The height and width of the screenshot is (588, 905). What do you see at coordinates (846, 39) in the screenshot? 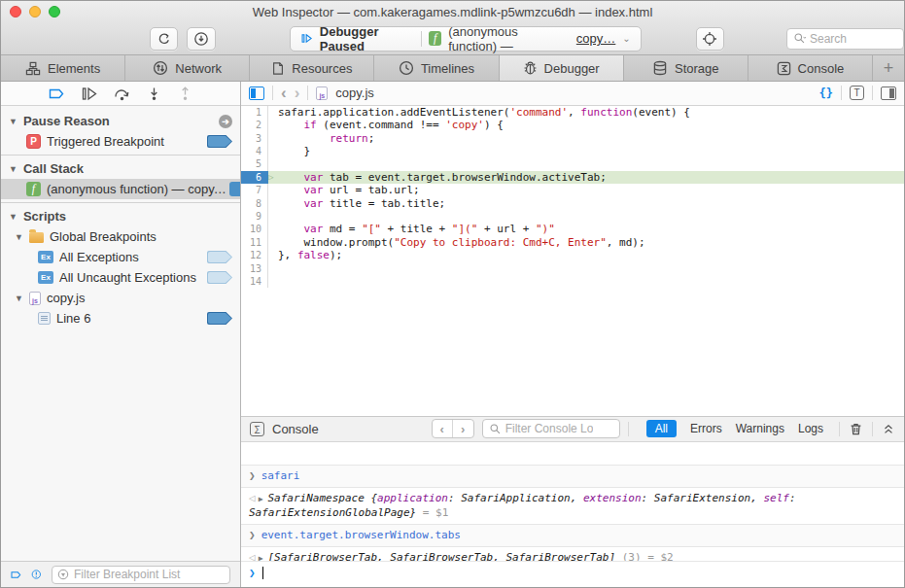
I see `search-field` at bounding box center [846, 39].